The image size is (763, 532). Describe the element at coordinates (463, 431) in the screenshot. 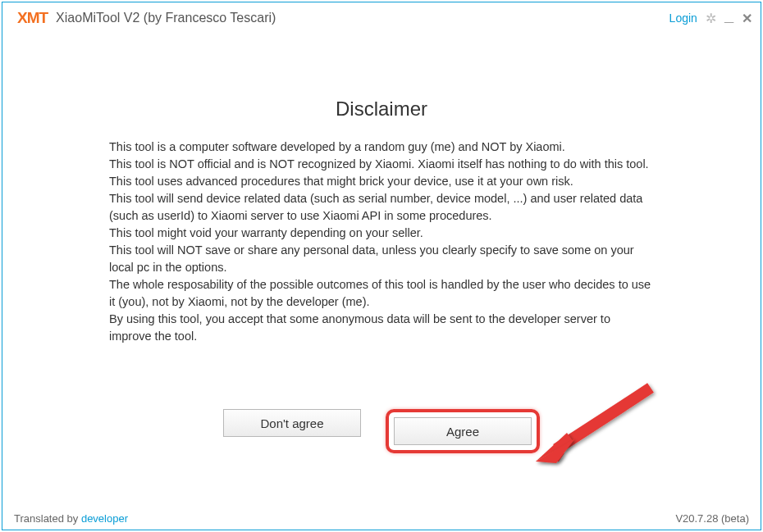

I see `highlight-annotation: Agree` at that location.